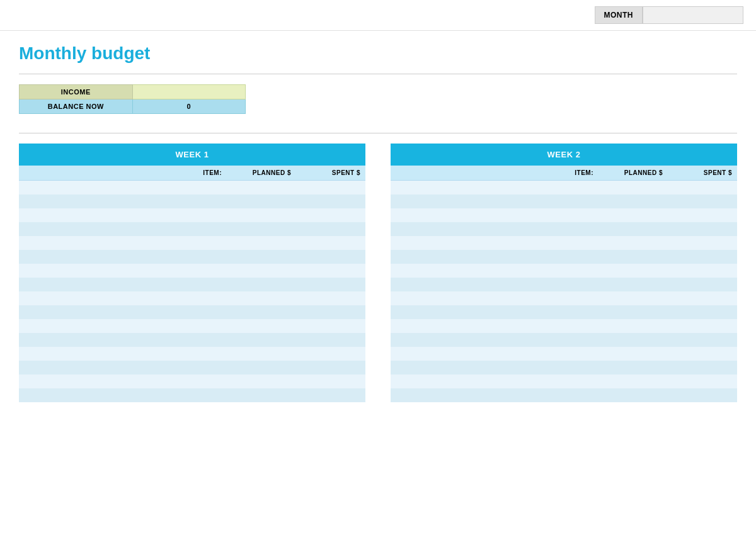 This screenshot has width=756, height=547. Describe the element at coordinates (123, 173) in the screenshot. I see `week1-item-header: ITEM:` at that location.